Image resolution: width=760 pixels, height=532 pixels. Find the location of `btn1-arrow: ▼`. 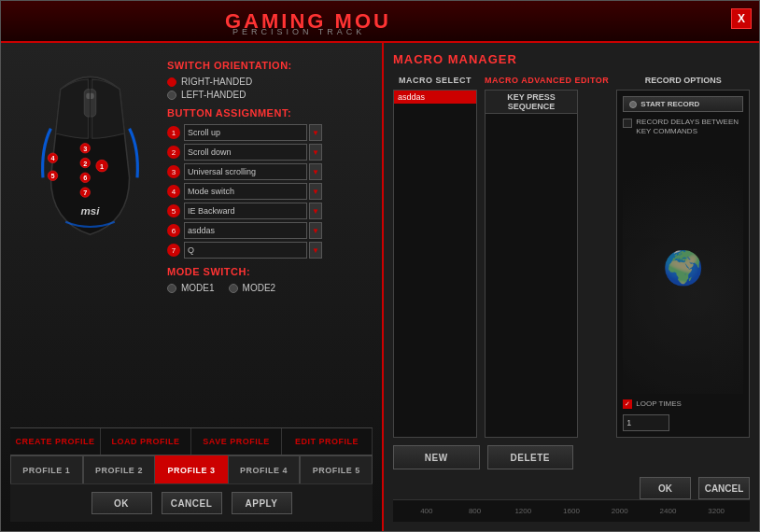

btn1-arrow: ▼ is located at coordinates (316, 133).